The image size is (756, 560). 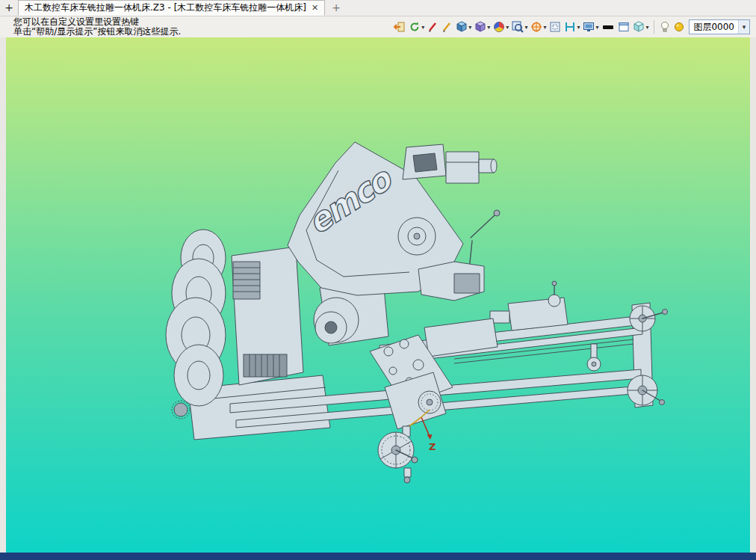 What do you see at coordinates (417, 27) in the screenshot?
I see `refresh-view-icon: ▾` at bounding box center [417, 27].